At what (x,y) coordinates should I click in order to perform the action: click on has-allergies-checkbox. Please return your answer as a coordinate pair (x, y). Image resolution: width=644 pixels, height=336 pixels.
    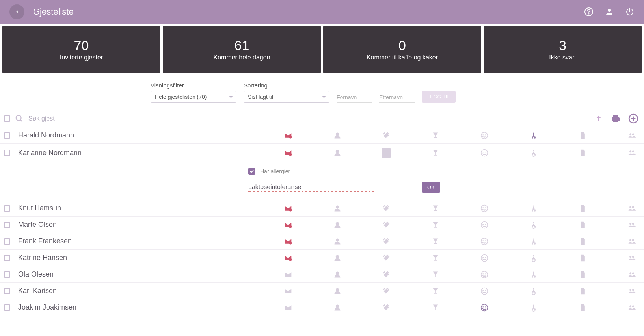
    Looking at the image, I should click on (252, 171).